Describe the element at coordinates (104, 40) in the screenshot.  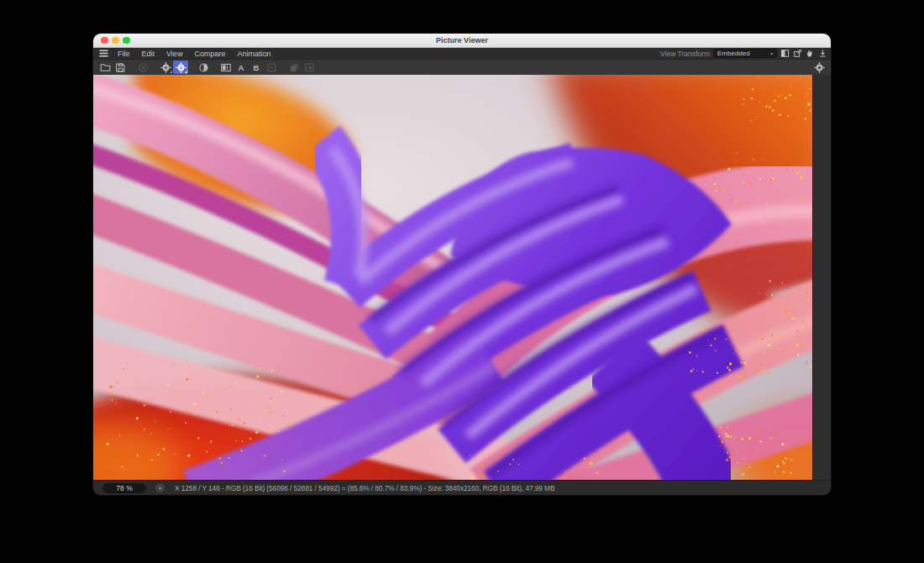
I see `close-button` at that location.